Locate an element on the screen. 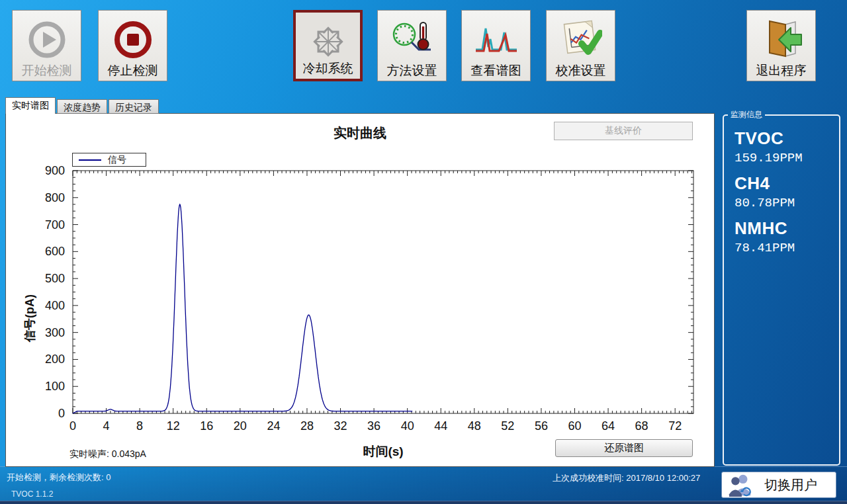 The image size is (847, 504). svg-text: 100 is located at coordinates (55, 386).